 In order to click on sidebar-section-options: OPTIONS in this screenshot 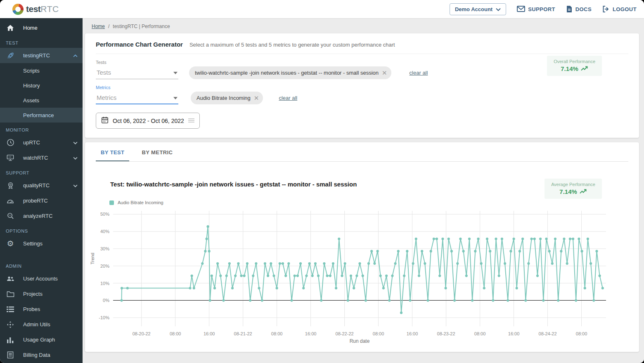, I will do `click(41, 230)`.